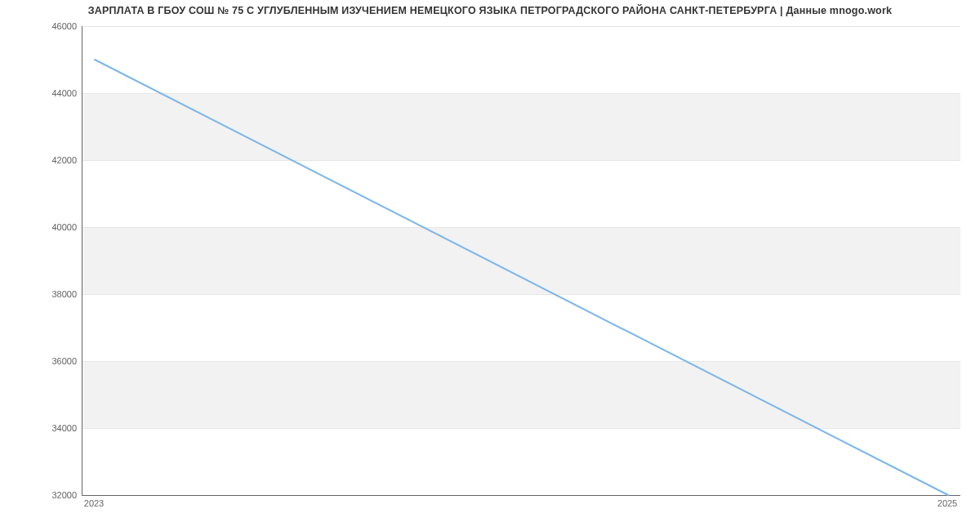 Image resolution: width=980 pixels, height=531 pixels. Describe the element at coordinates (40, 227) in the screenshot. I see `y-tick-label: 40000` at that location.